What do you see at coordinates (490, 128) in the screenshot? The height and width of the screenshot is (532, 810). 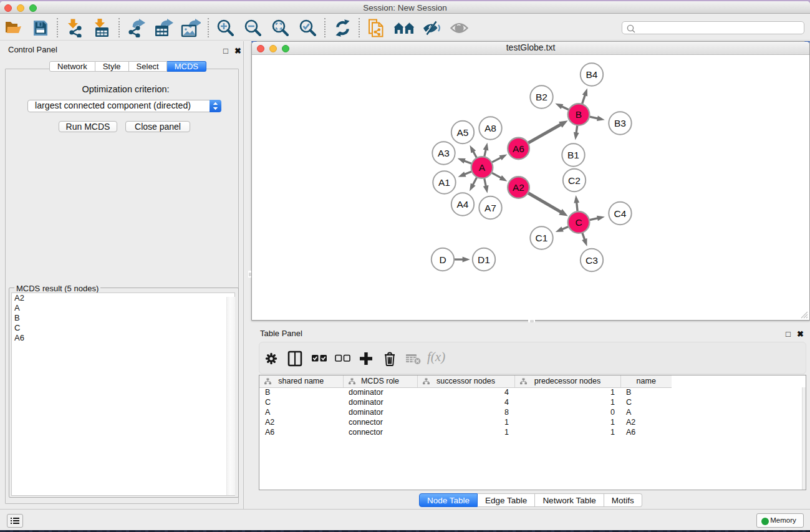 I see `svg-text: A8` at bounding box center [490, 128].